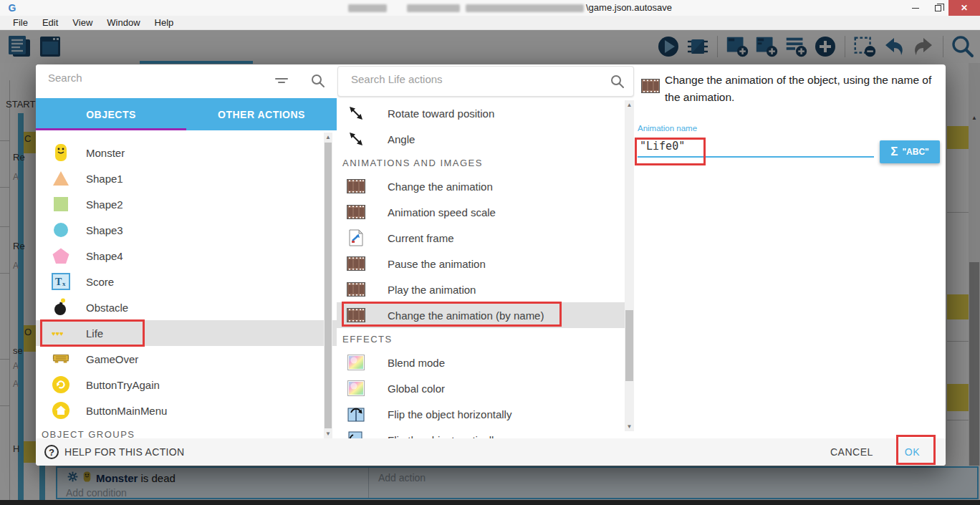  Describe the element at coordinates (668, 128) in the screenshot. I see `animation-name-label: Animation name` at that location.